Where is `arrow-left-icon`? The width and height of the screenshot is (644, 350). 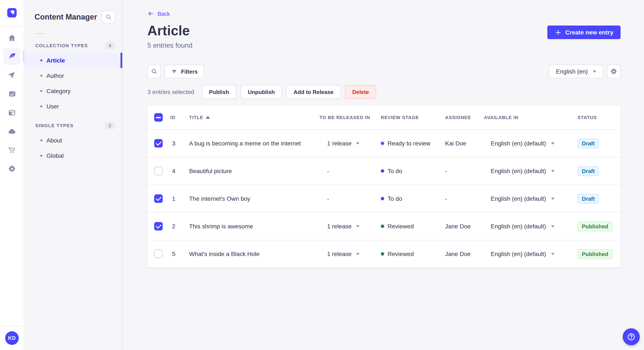
arrow-left-icon is located at coordinates (151, 13).